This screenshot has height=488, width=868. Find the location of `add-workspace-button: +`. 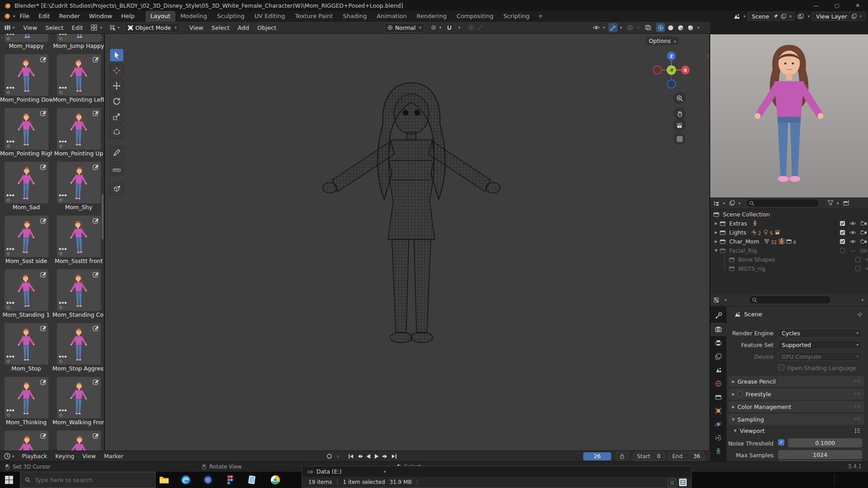

add-workspace-button: + is located at coordinates (541, 16).